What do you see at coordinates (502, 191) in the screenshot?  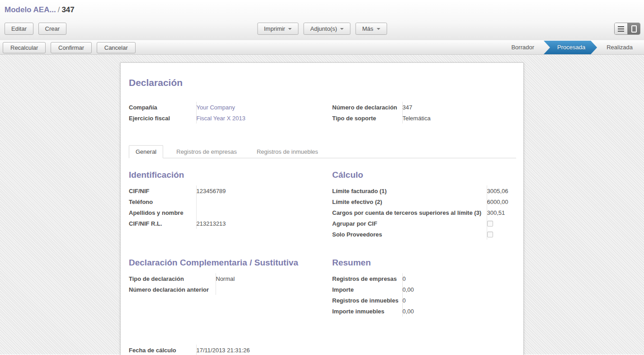 I see `limite-facturado-value: 3005,06` at bounding box center [502, 191].